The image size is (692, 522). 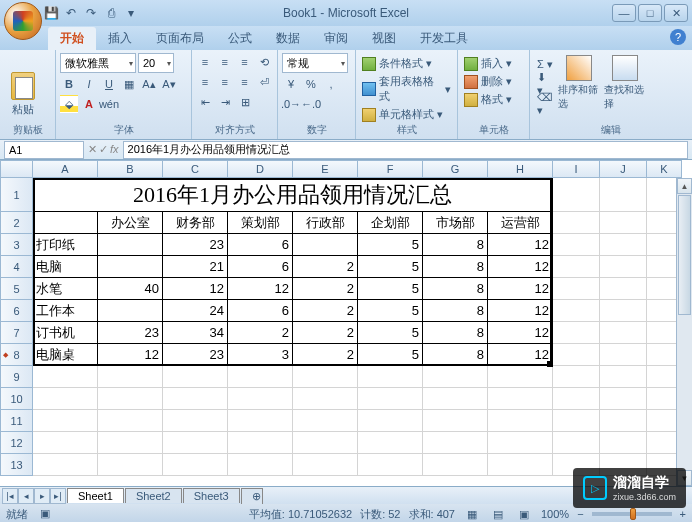 I want to click on cell: 行政部, so click(x=326, y=223).